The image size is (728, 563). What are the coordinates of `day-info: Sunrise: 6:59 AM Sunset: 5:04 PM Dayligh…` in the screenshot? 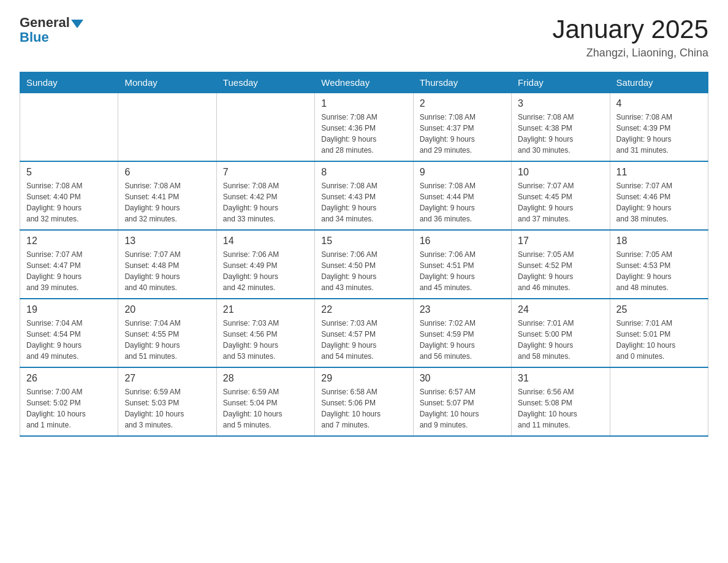 It's located at (266, 408).